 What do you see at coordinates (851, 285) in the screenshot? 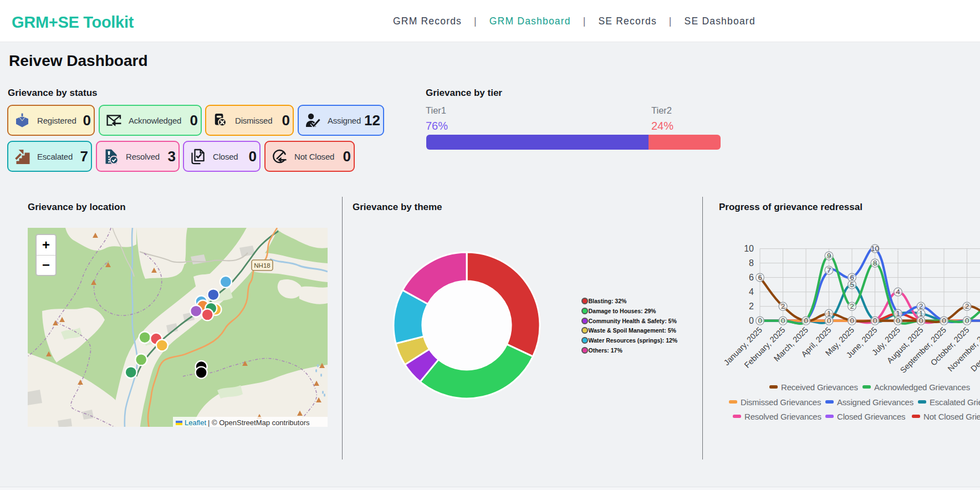
I see `svg-text: 5` at bounding box center [851, 285].